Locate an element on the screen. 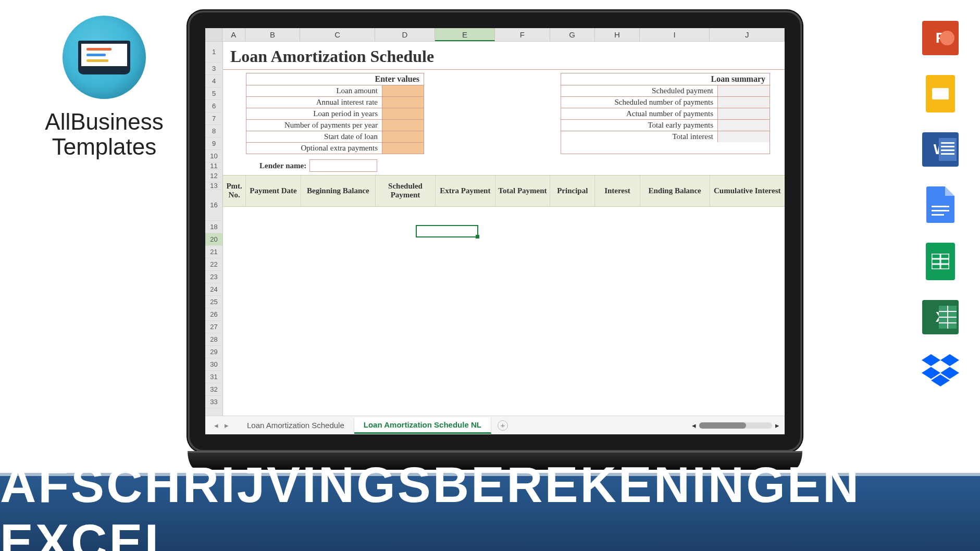 The image size is (980, 551). hscroll-track is located at coordinates (736, 425).